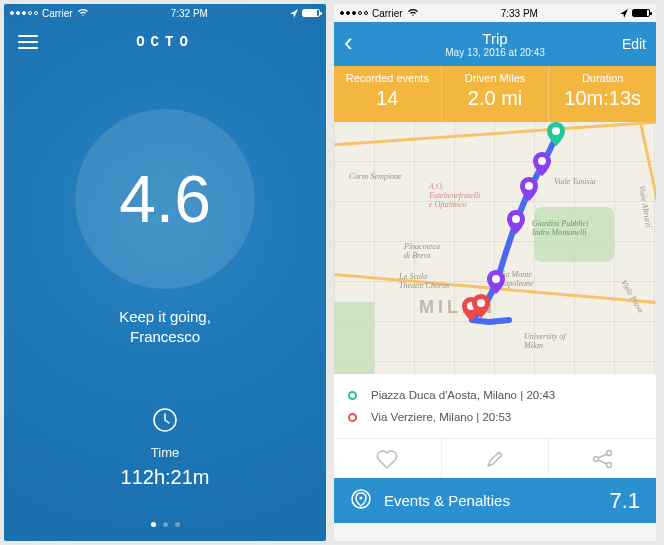 Image resolution: width=664 pixels, height=545 pixels. I want to click on subtitle: Keep it going, Francesco, so click(165, 326).